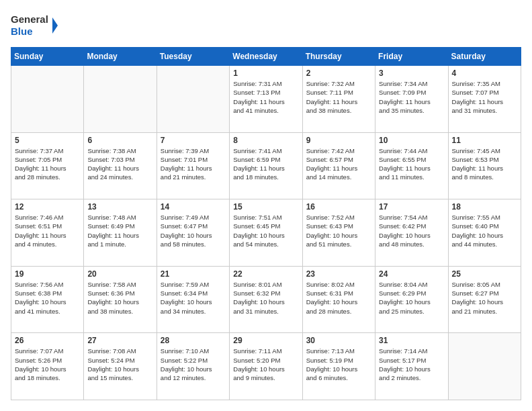 The image size is (532, 411). Describe the element at coordinates (47, 340) in the screenshot. I see `day-number: 26` at that location.